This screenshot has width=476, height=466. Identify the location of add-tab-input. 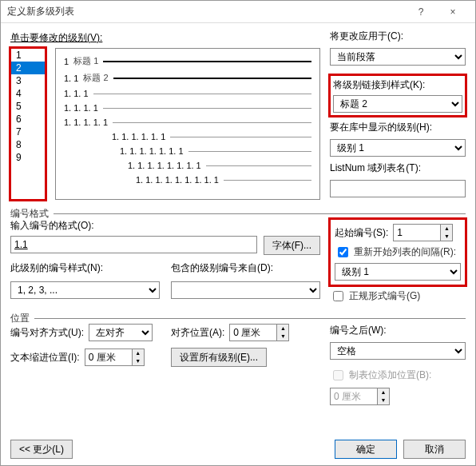
(354, 396).